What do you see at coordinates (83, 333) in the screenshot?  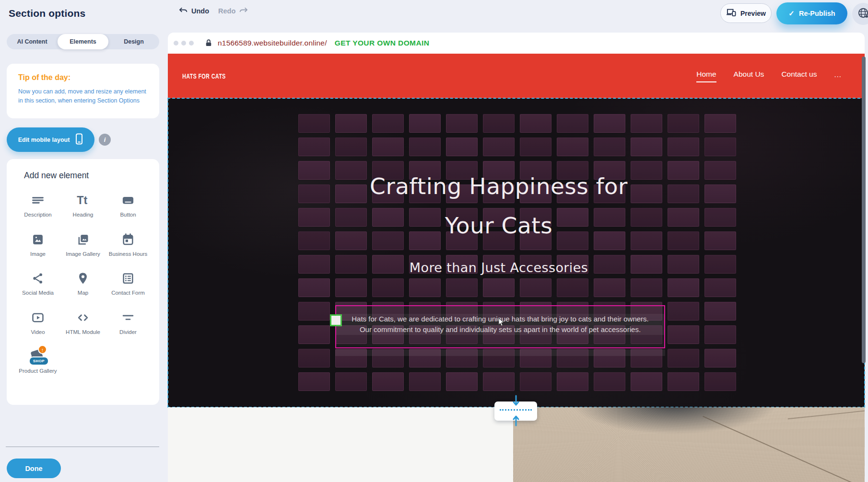 I see `element-label: HTML Module` at bounding box center [83, 333].